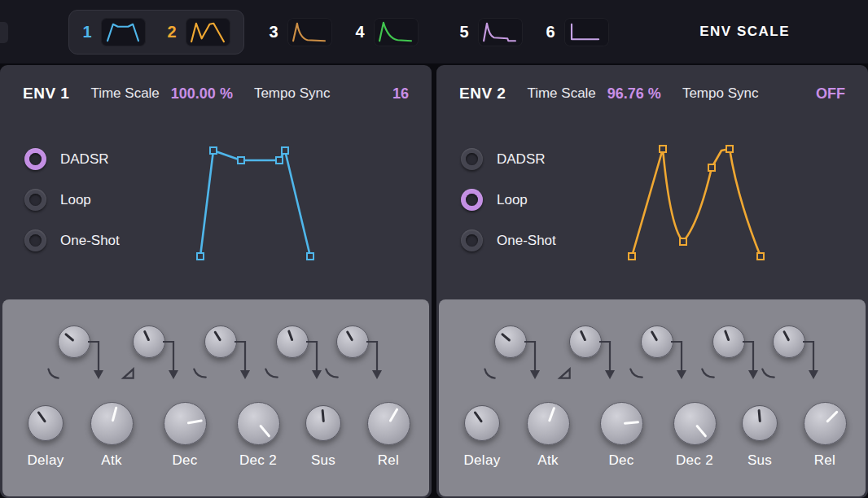 The width and height of the screenshot is (868, 498). What do you see at coordinates (831, 94) in the screenshot?
I see `tempo-sync-value: OFF` at bounding box center [831, 94].